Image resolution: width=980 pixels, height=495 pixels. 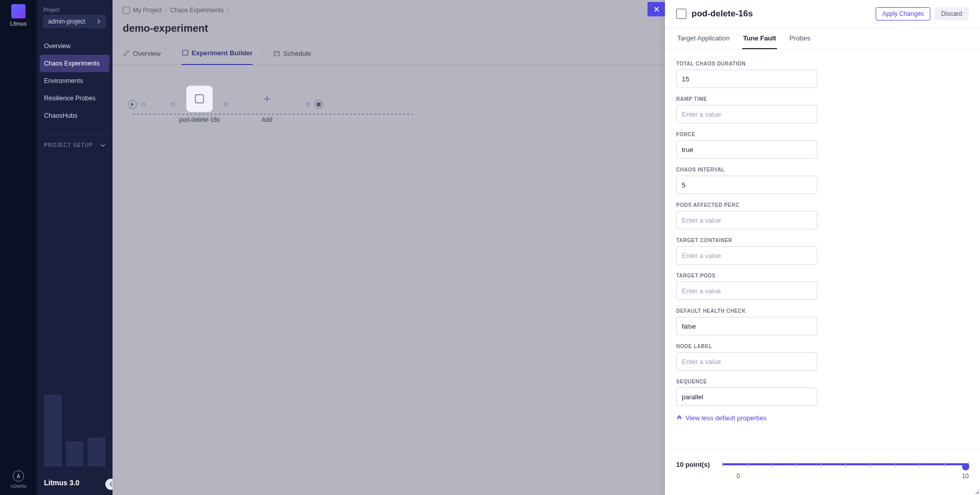 I want to click on field-input-chaos-interval, so click(x=747, y=185).